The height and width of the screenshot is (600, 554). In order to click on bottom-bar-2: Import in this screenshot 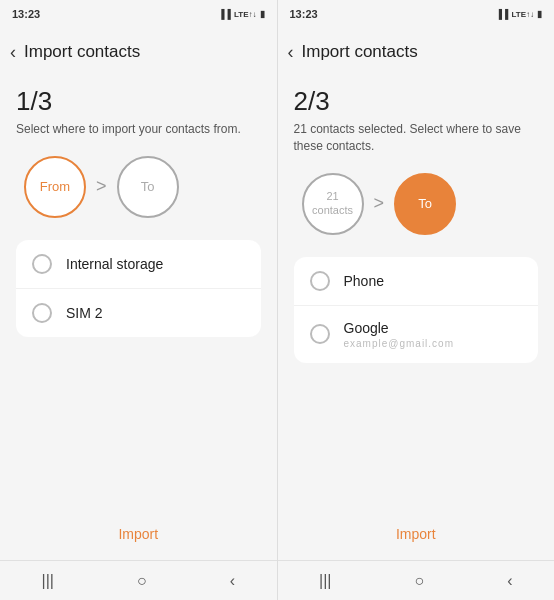, I will do `click(416, 534)`.